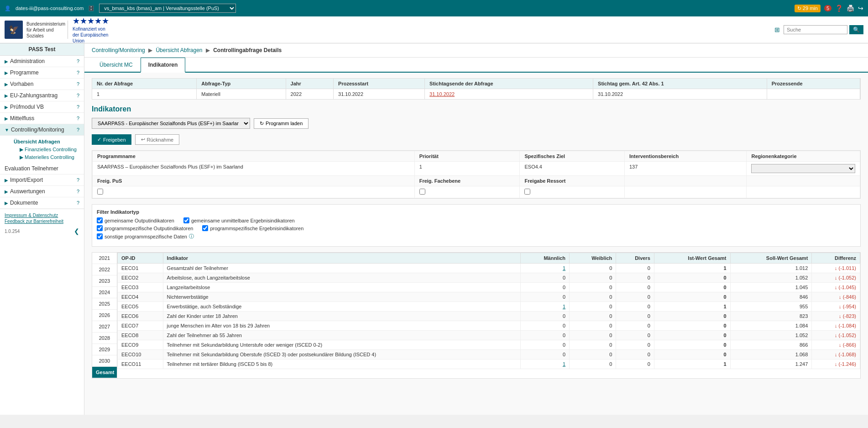 This screenshot has height=428, width=868. What do you see at coordinates (78, 95) in the screenshot?
I see `help-eu-zahlungsantrag: ?` at bounding box center [78, 95].